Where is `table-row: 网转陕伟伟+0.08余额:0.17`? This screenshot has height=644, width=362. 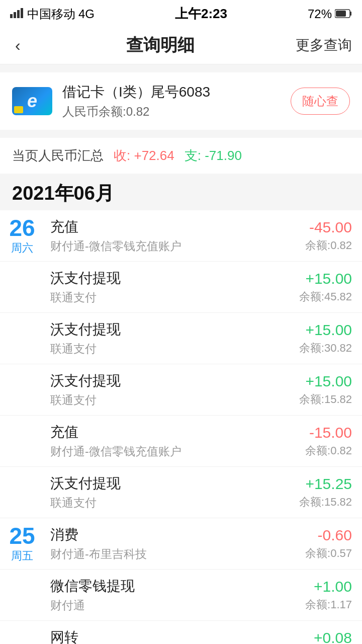 table-row: 网转陕伟伟+0.08余额:0.17 is located at coordinates (181, 632).